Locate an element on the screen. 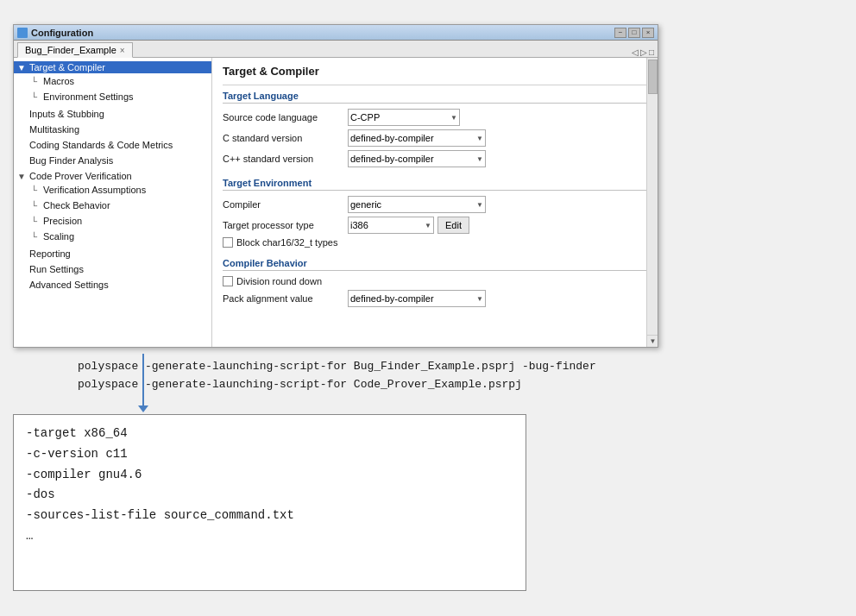 The image size is (856, 616). content-title: Target & Compiler is located at coordinates (435, 71).